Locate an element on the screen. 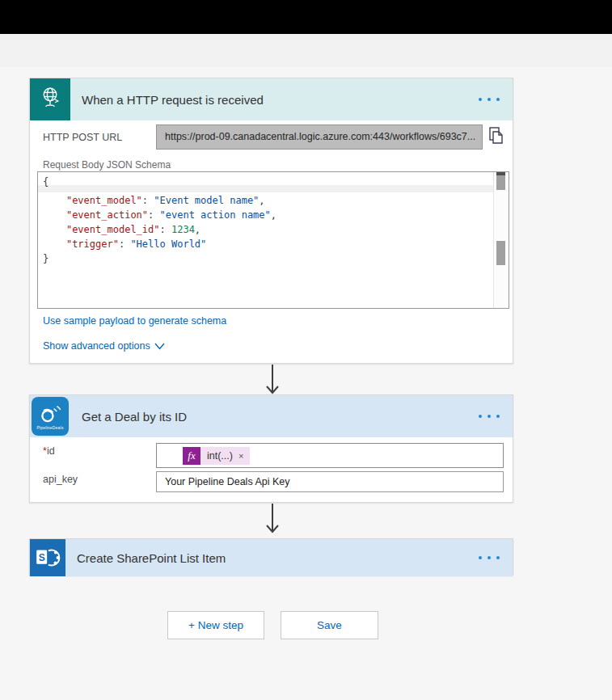 This screenshot has width=612, height=700. api-key-input: Your Pipeline Deals Api Key is located at coordinates (330, 482).